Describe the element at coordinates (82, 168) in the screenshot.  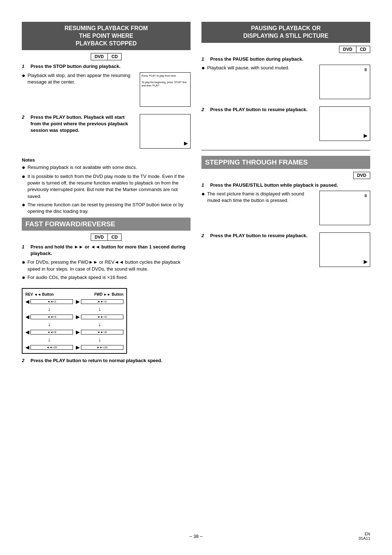
I see `note1-text: Resuming playback is not available with …` at that location.